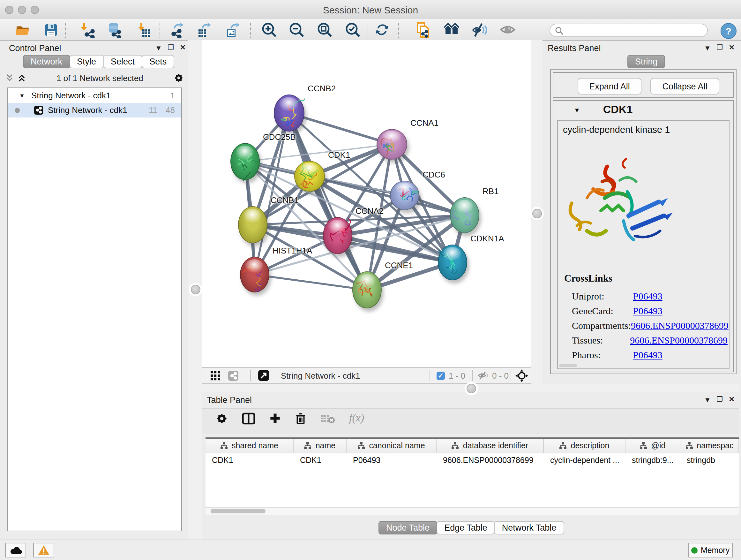  What do you see at coordinates (338, 236) in the screenshot?
I see `node-CCNA2` at bounding box center [338, 236].